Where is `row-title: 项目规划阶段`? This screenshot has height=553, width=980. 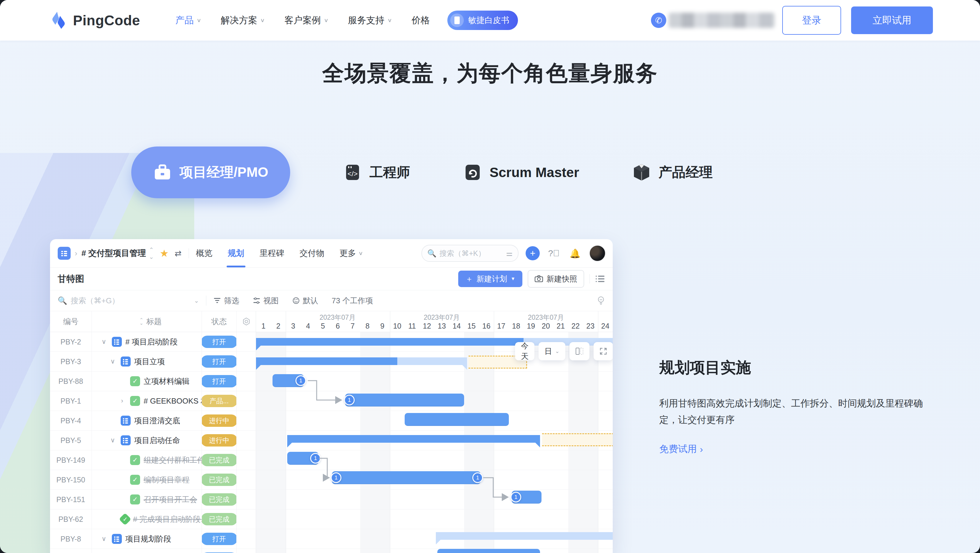
row-title: 项目规划阶段 is located at coordinates (148, 539).